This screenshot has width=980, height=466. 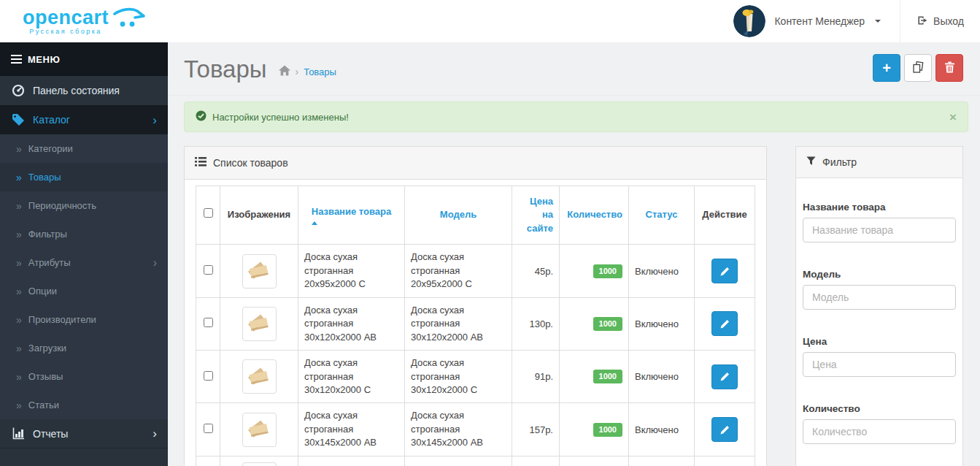 I want to click on col-price-sort-link: Цена на сайте, so click(x=536, y=215).